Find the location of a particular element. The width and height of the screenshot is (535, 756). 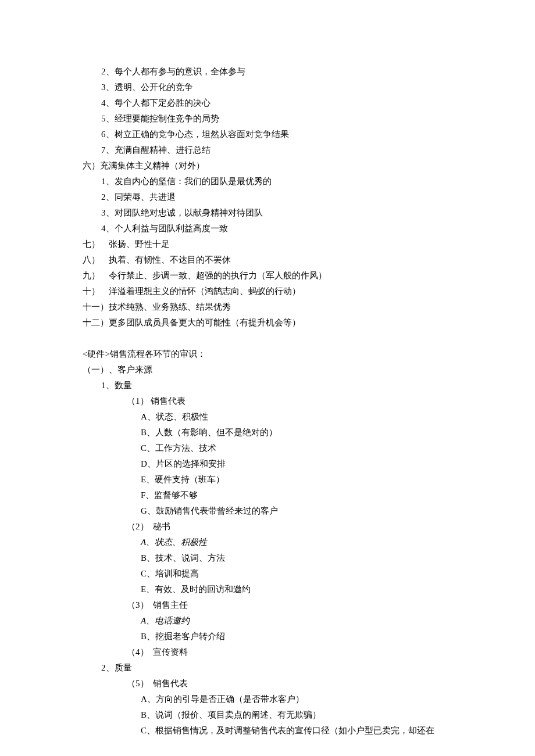

list-item: E、硬件支持（班车） is located at coordinates (288, 480).